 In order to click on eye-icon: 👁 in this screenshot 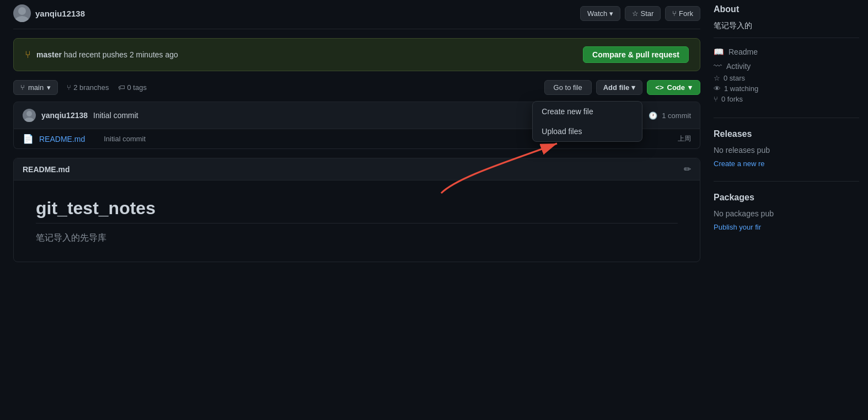, I will do `click(717, 88)`.